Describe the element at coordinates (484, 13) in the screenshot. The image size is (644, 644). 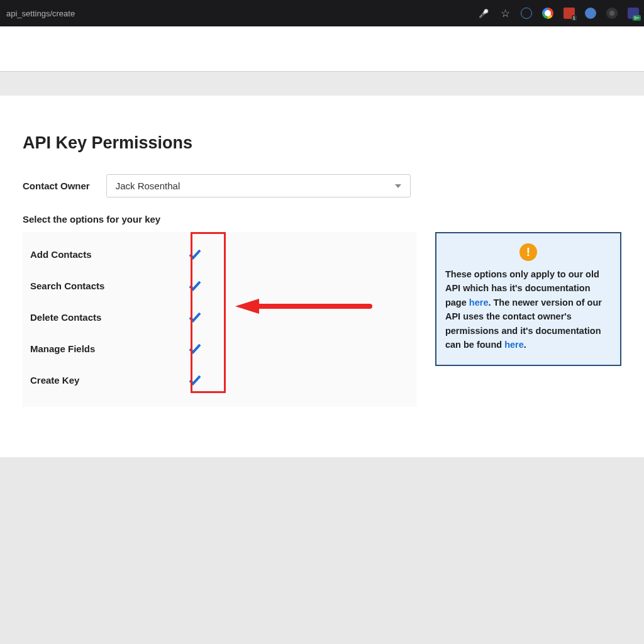
I see `mic-icon` at that location.